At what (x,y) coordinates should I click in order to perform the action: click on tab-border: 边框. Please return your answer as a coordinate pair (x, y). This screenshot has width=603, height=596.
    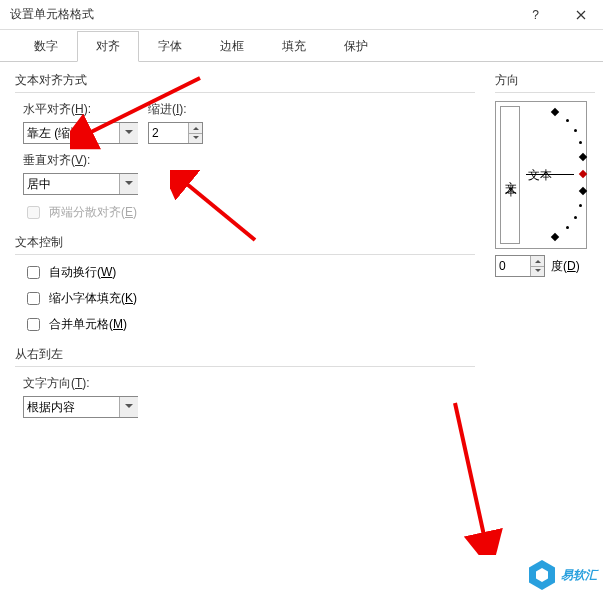
    Looking at the image, I should click on (232, 46).